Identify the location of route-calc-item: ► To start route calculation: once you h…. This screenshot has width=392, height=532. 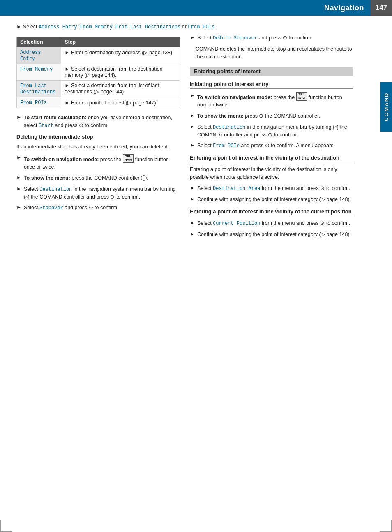
(98, 122).